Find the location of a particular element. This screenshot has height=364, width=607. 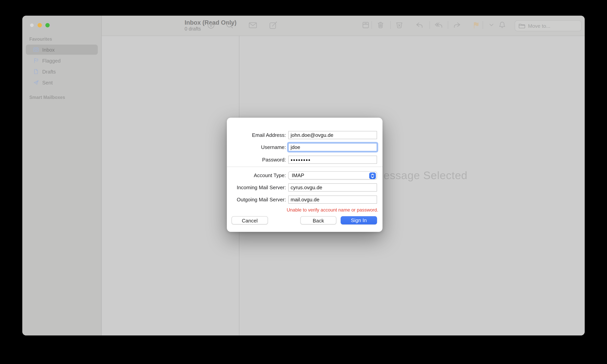

password-label: Password: is located at coordinates (256, 160).